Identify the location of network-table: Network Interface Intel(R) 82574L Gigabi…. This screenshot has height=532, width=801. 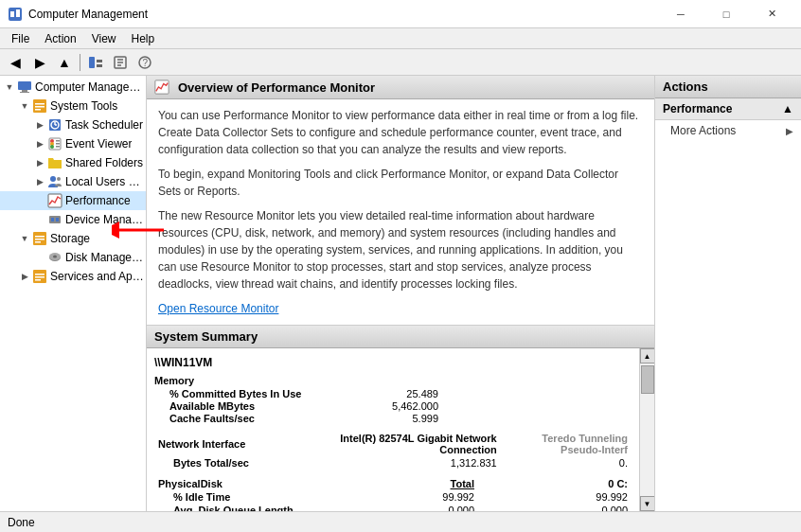
(393, 451).